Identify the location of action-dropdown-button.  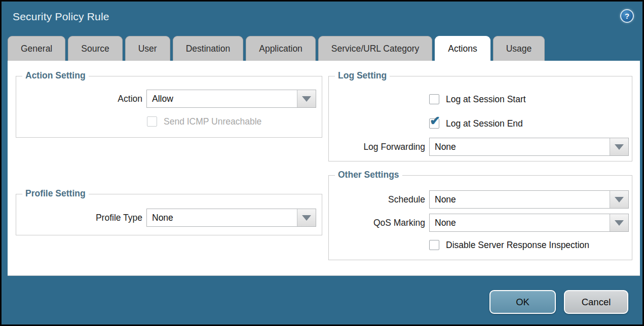
(306, 99).